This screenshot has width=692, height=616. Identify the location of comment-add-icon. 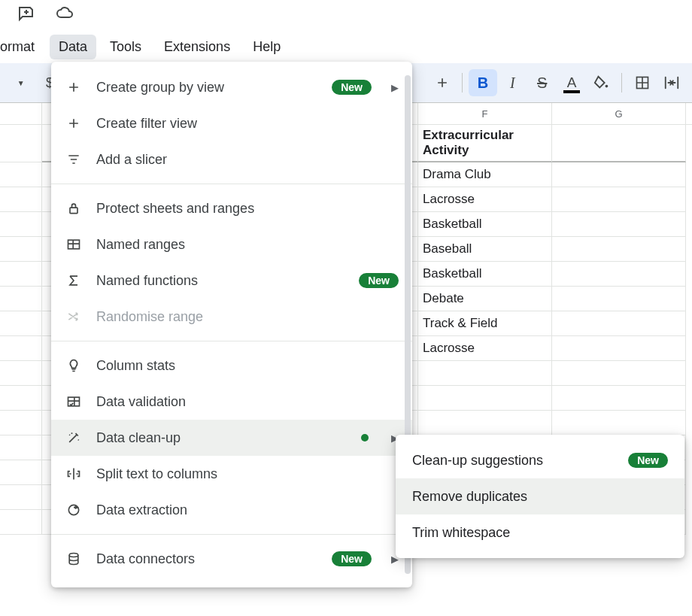
(26, 15).